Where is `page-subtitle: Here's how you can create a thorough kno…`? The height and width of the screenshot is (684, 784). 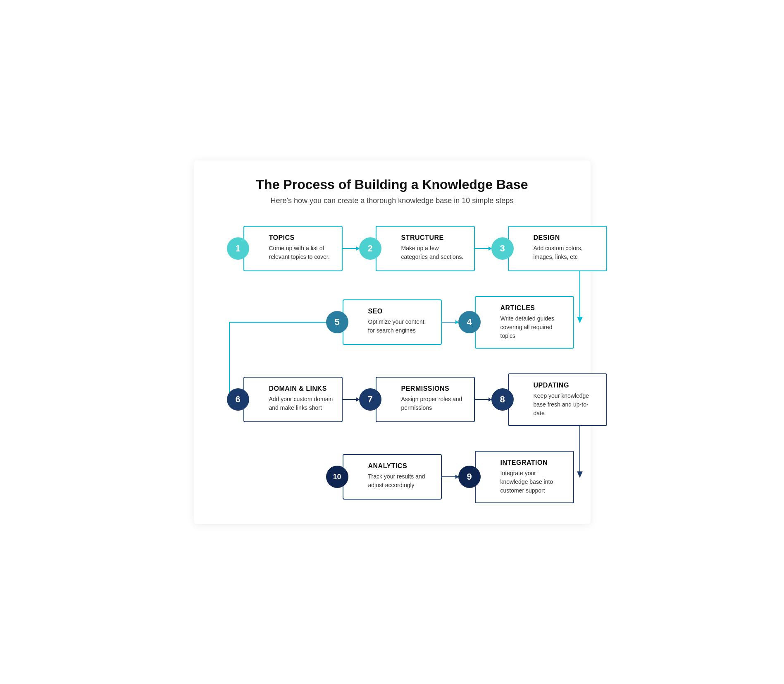 page-subtitle: Here's how you can create a thorough kno… is located at coordinates (392, 201).